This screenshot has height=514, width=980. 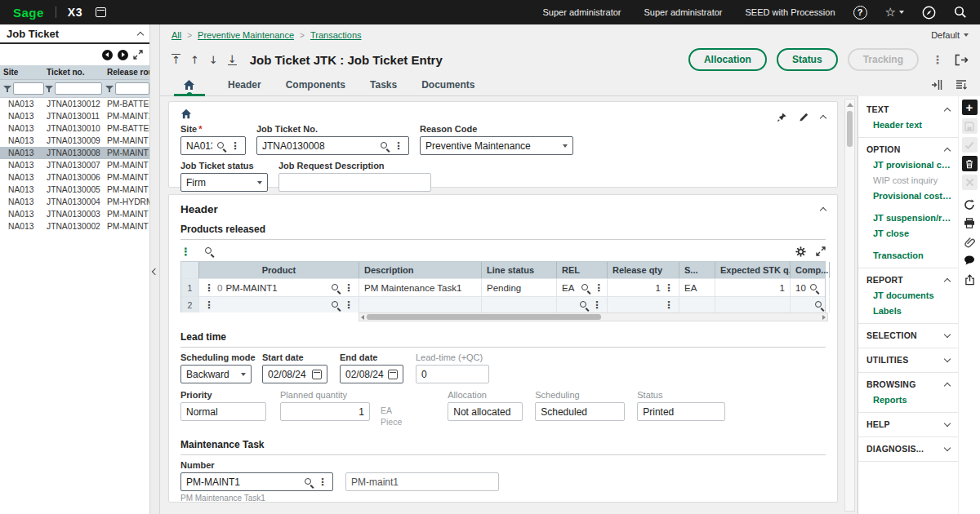 I want to click on section-header: HELP, so click(x=909, y=424).